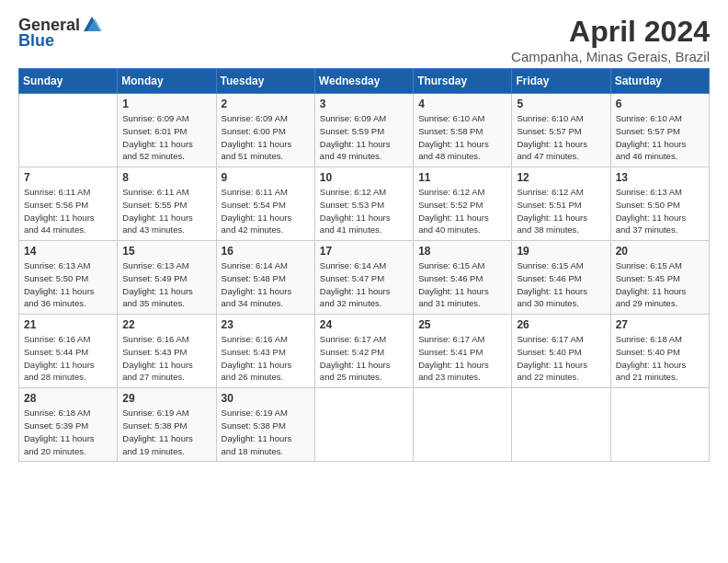  I want to click on day-info: Sunrise: 6:18 AMSunset: 5:40 PMDaylight:…, so click(660, 359).